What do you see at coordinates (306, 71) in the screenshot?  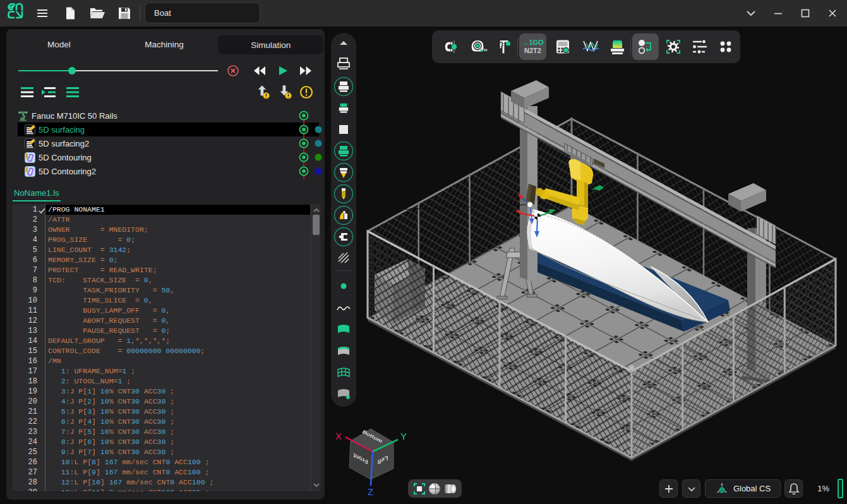 I see `fast-forward-button` at bounding box center [306, 71].